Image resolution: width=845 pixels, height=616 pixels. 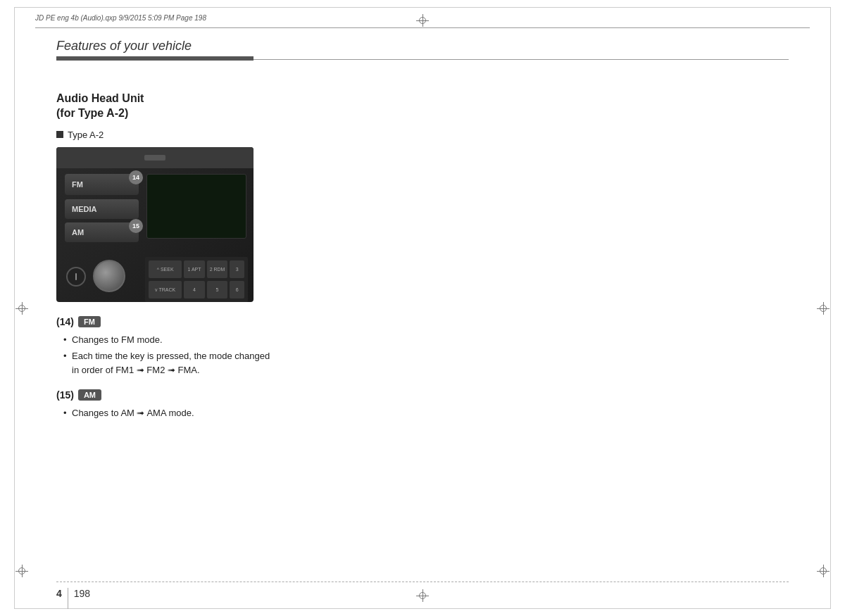 What do you see at coordinates (196, 269) in the screenshot?
I see `seek-row: ^ SEEK 1 APT 2 RDM 3` at bounding box center [196, 269].